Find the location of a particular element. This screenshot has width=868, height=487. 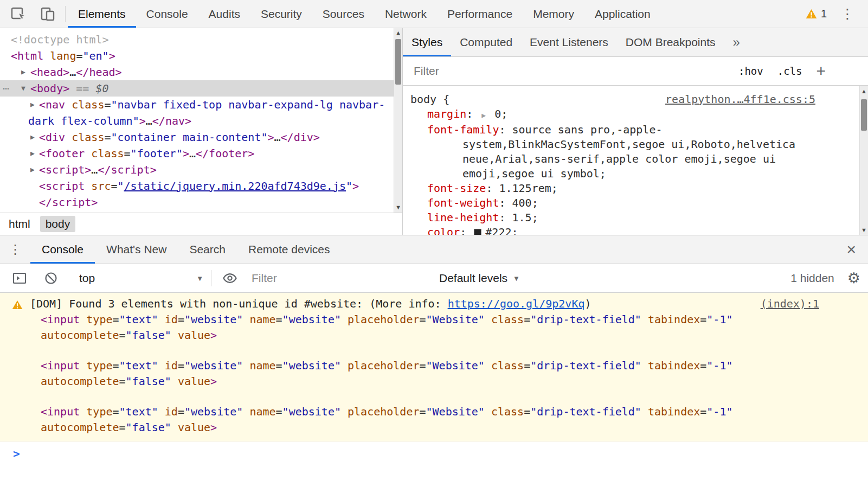

toolbar-icons is located at coordinates (31, 14).